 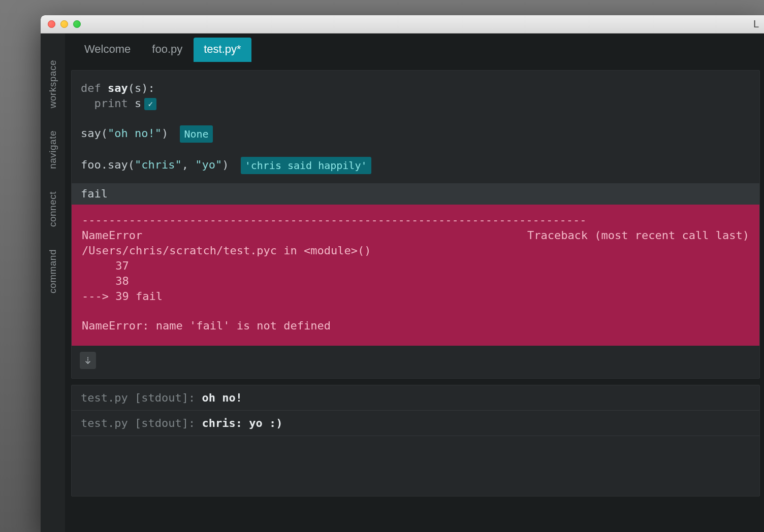 What do you see at coordinates (416, 194) in the screenshot?
I see `code-line-fail: fail` at bounding box center [416, 194].